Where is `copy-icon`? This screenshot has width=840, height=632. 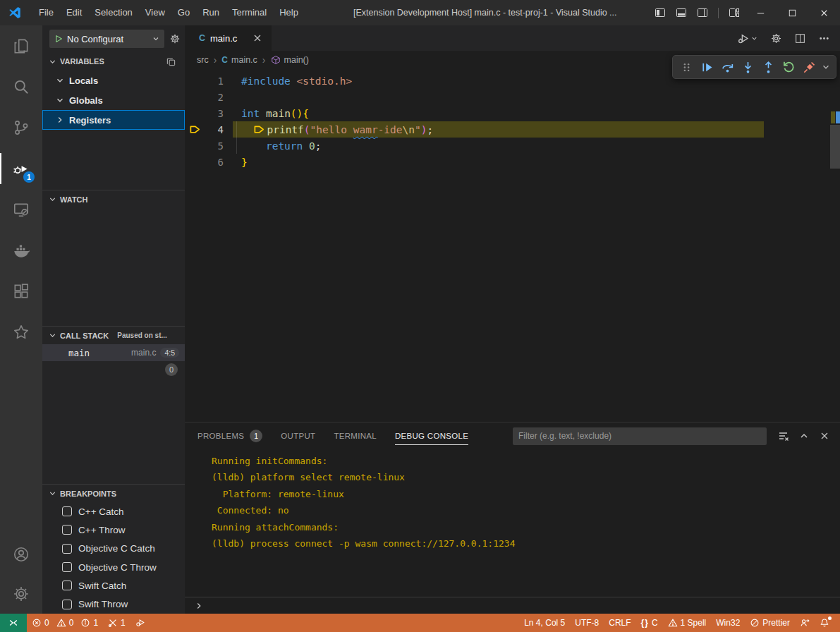
copy-icon is located at coordinates (171, 62).